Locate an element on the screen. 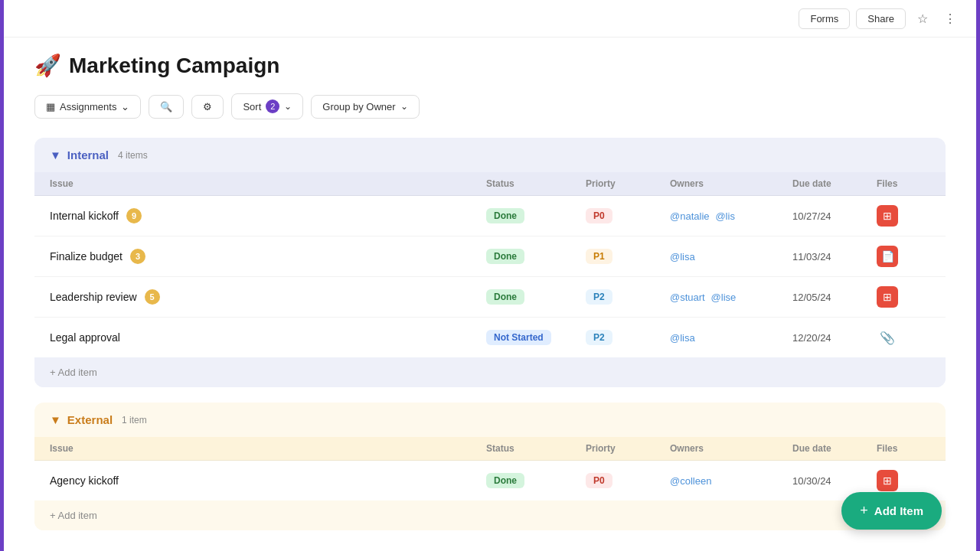  issue-name: Finalize budget is located at coordinates (86, 256).